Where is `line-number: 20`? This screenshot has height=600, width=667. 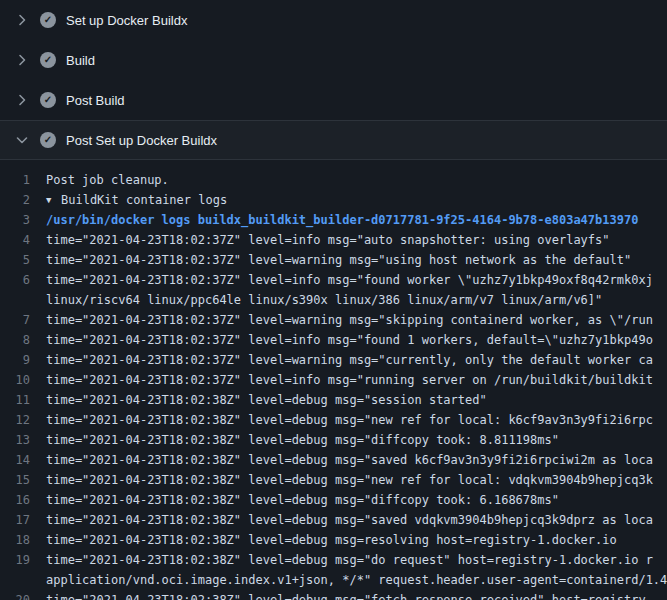 line-number: 20 is located at coordinates (23, 595).